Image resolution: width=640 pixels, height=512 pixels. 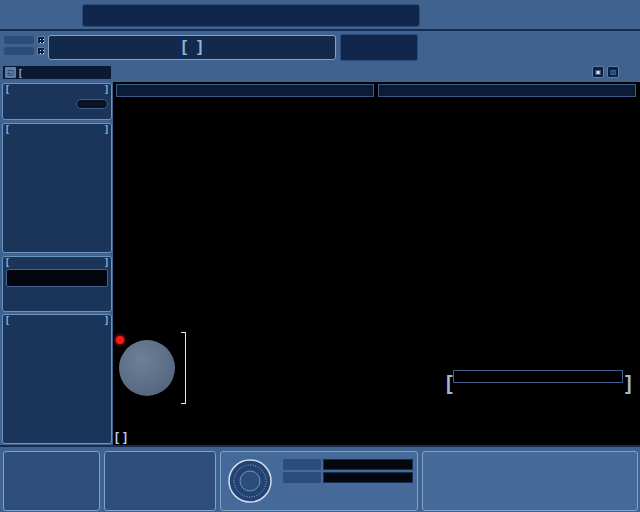 I want to click on plot-top-strip: ▣ ◫, so click(x=376, y=72).